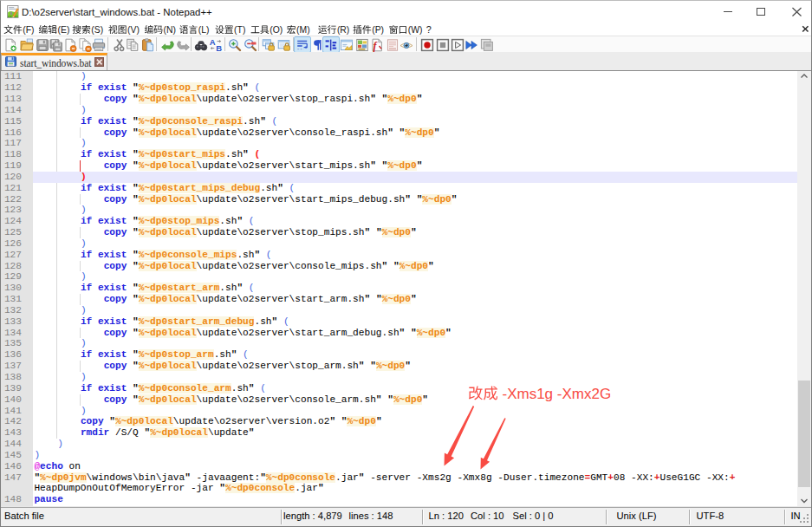  Describe the element at coordinates (213, 42) in the screenshot. I see `svg-text: A` at that location.